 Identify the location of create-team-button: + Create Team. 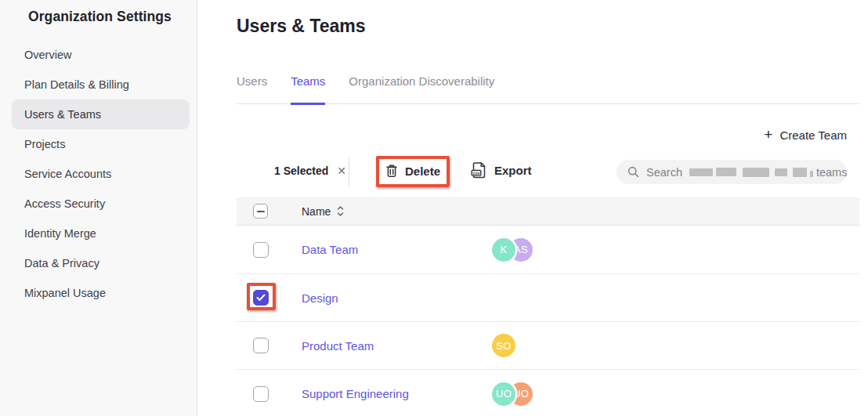
(805, 135).